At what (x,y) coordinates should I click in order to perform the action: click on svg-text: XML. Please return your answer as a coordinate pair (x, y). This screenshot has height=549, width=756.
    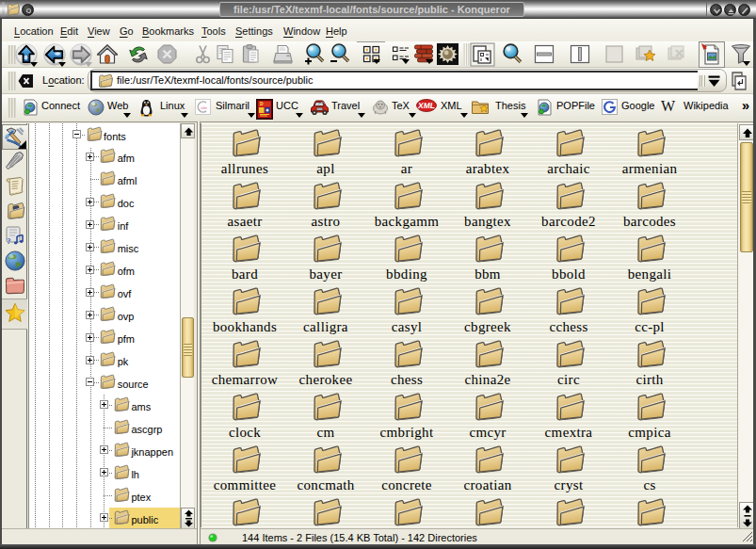
    Looking at the image, I should click on (427, 105).